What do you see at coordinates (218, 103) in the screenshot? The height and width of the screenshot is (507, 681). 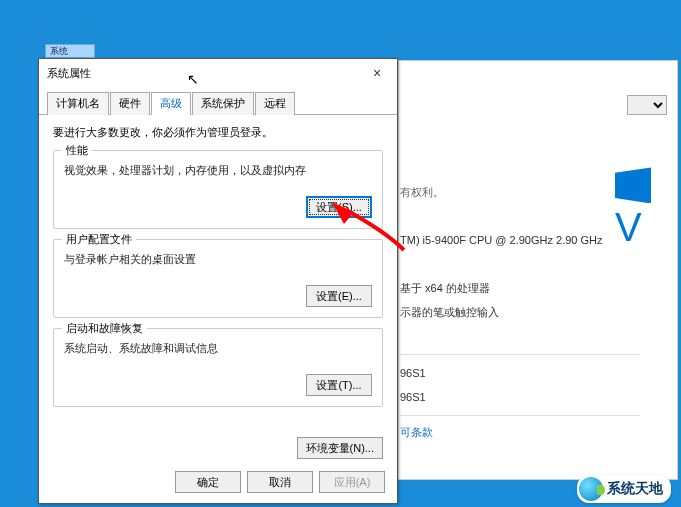 I see `dialog-tabs: 计算机名 硬件 高级 系统保护 远程` at bounding box center [218, 103].